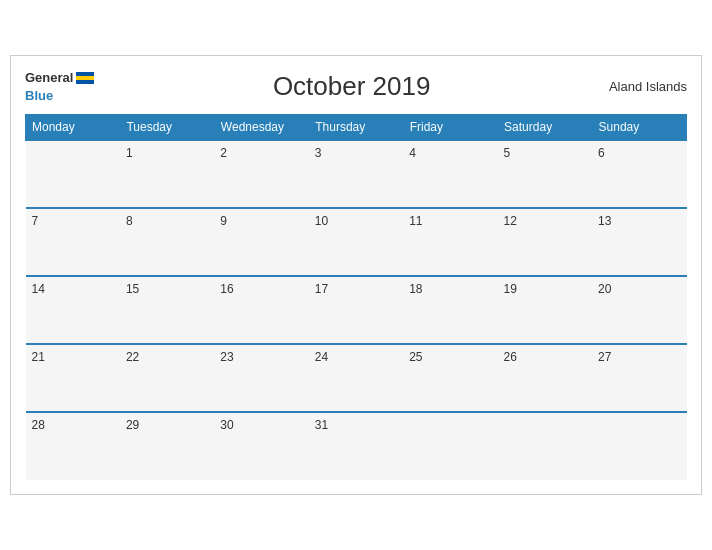 The height and width of the screenshot is (550, 712). What do you see at coordinates (261, 378) in the screenshot?
I see `calendar-day-cell: 23` at bounding box center [261, 378].